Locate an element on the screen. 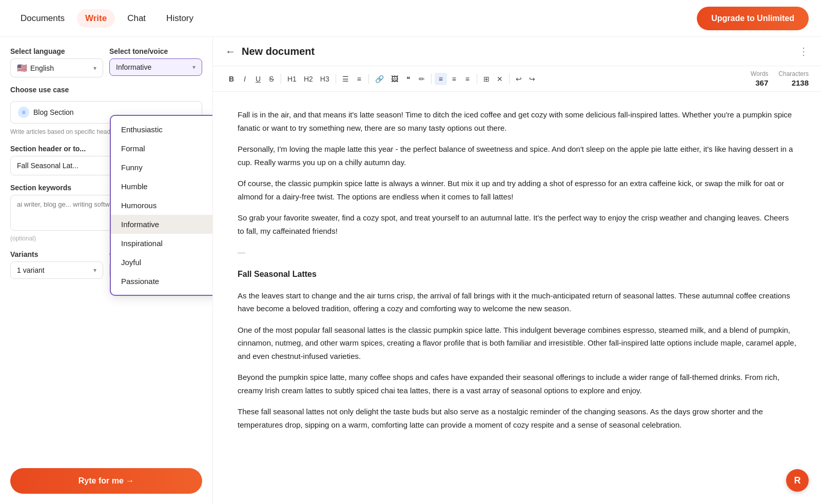  quote-button: ❝ is located at coordinates (408, 79).